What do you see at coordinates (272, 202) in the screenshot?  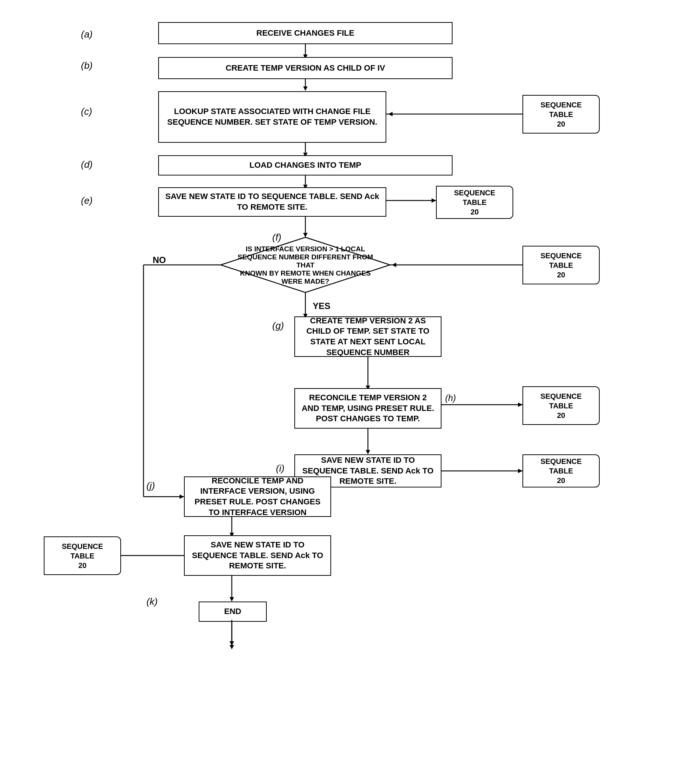 I see `box-e: SAVE NEW STATE ID TO SEQUENCE TABLE. SEN…` at bounding box center [272, 202].